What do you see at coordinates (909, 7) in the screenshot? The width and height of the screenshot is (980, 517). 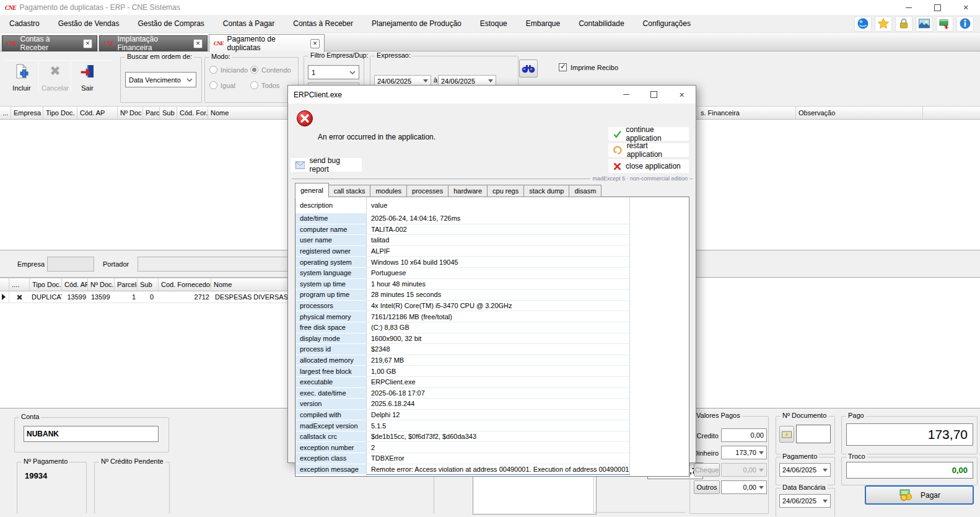 I see `minimize-button` at bounding box center [909, 7].